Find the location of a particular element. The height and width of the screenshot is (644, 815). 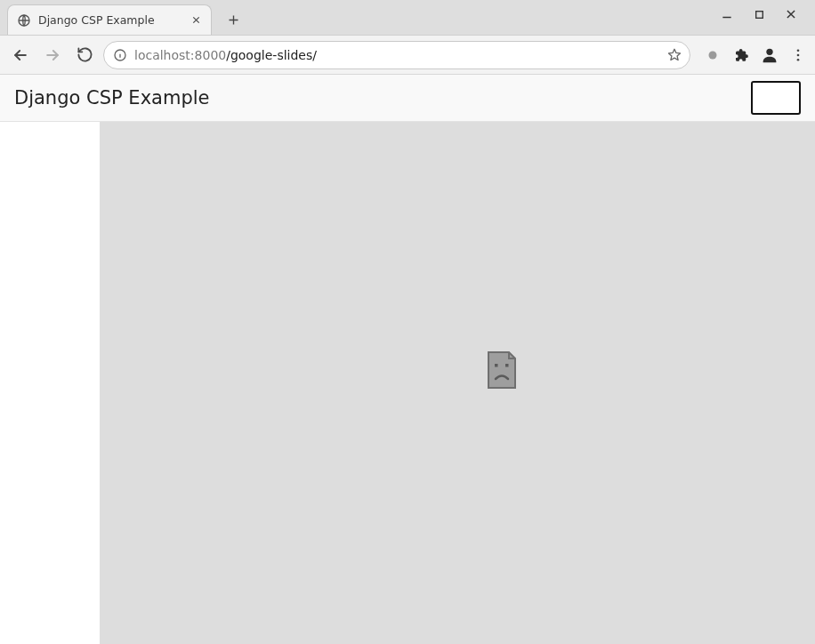

reload-button is located at coordinates (85, 55).